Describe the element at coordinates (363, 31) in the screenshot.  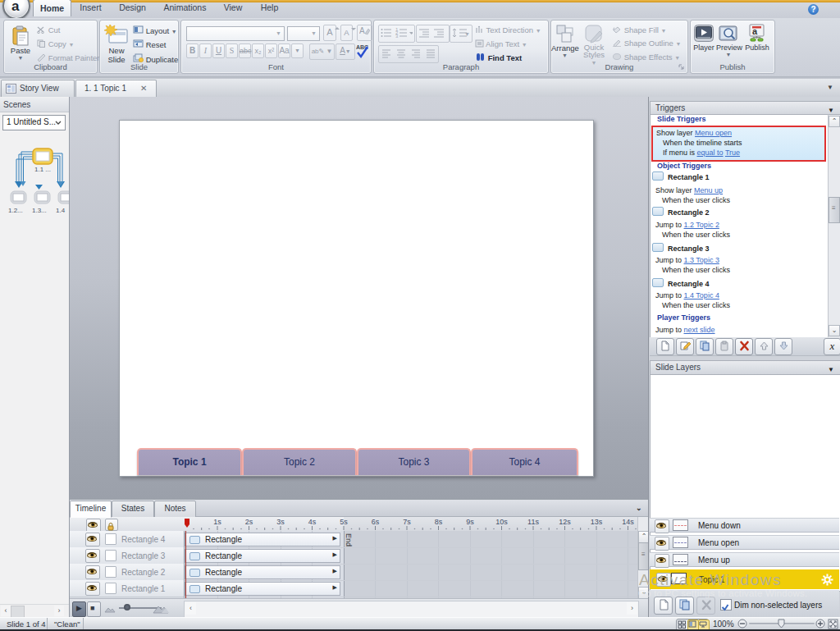
I see `svg-text: A` at that location.